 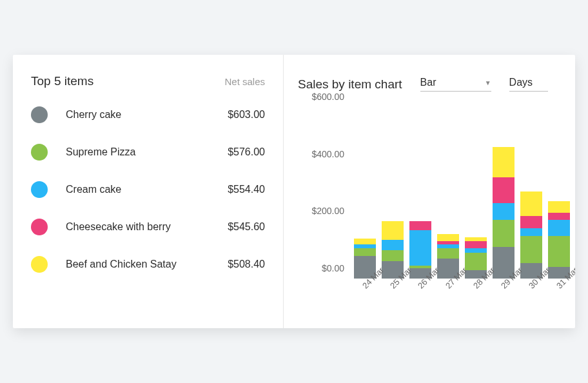 What do you see at coordinates (488, 83) in the screenshot?
I see `chevron-down-icon: ▼` at bounding box center [488, 83].